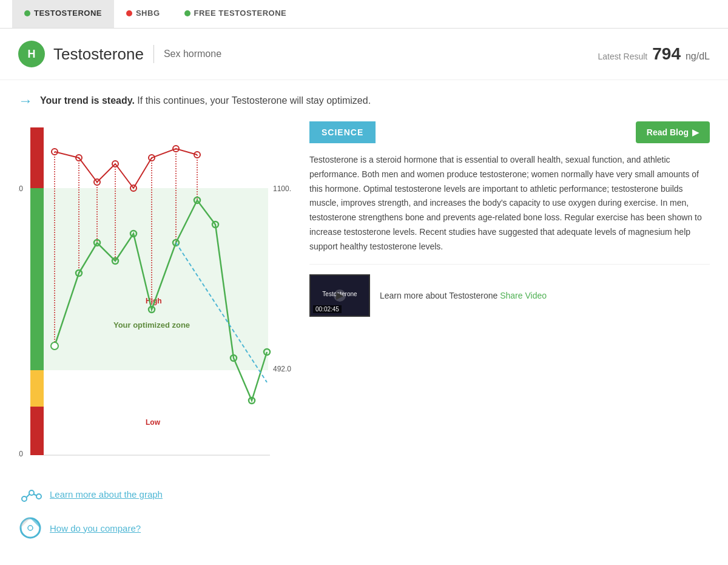 The height and width of the screenshot is (565, 728). What do you see at coordinates (30, 494) in the screenshot?
I see `learn-graph-icon` at bounding box center [30, 494].